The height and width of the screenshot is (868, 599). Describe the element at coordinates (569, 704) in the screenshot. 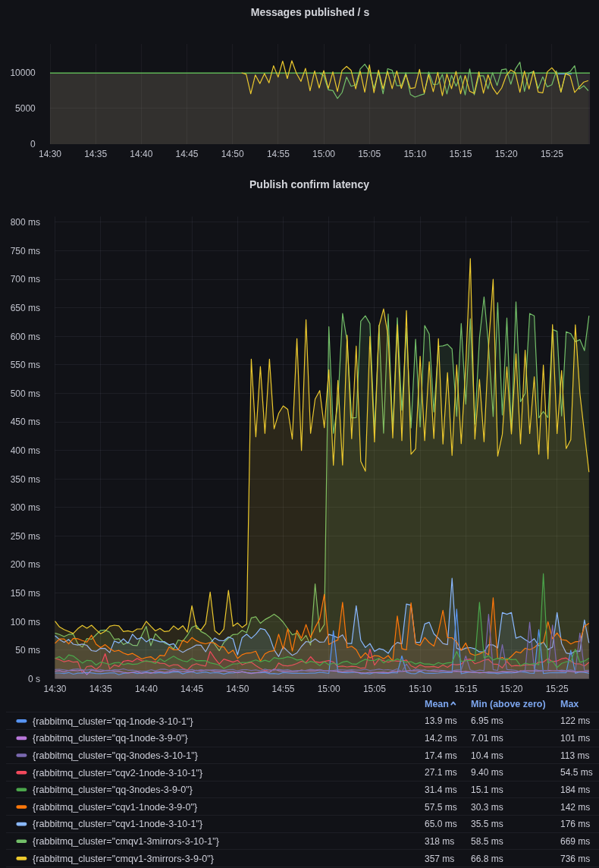

I see `svg-text: Max` at that location.